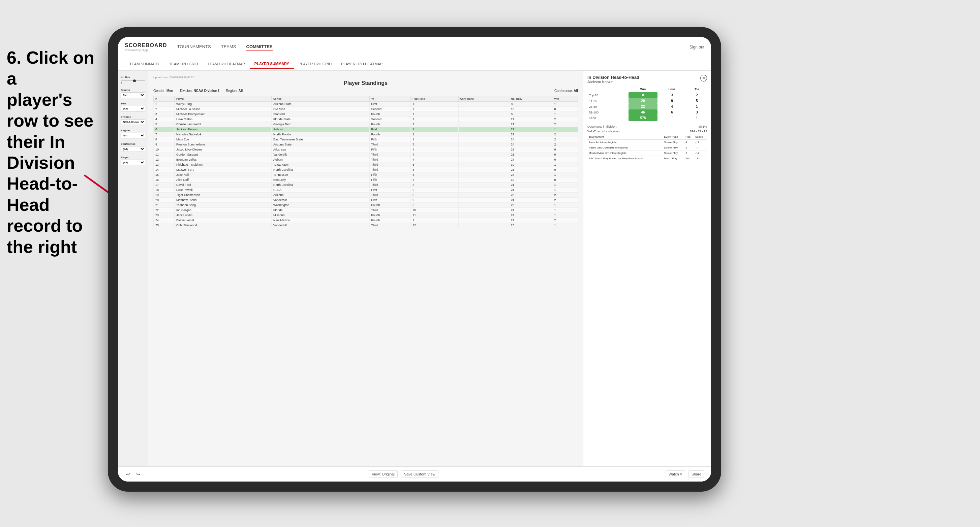  I want to click on cell-reg-rank: 1, so click(434, 221).